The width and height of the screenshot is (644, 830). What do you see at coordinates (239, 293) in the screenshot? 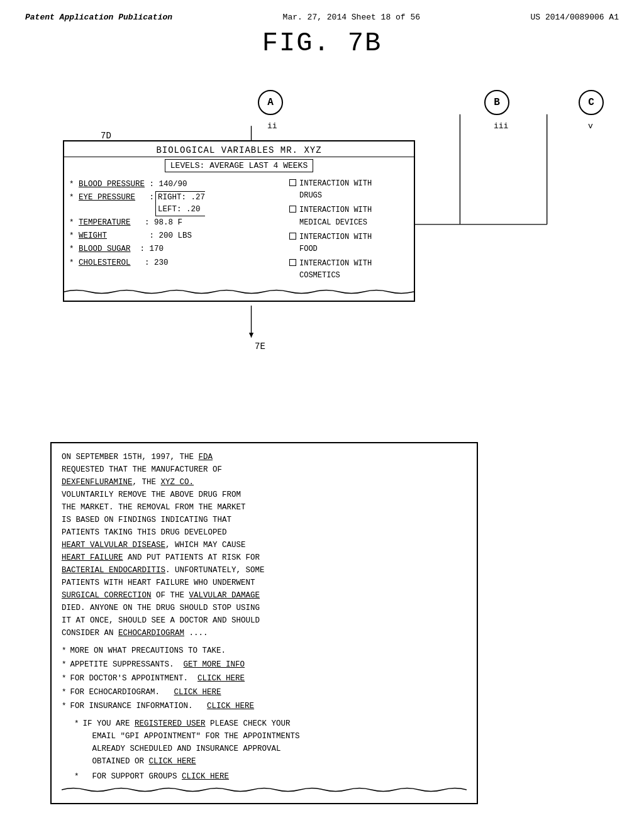
I see `wavy-bottom` at bounding box center [239, 293].